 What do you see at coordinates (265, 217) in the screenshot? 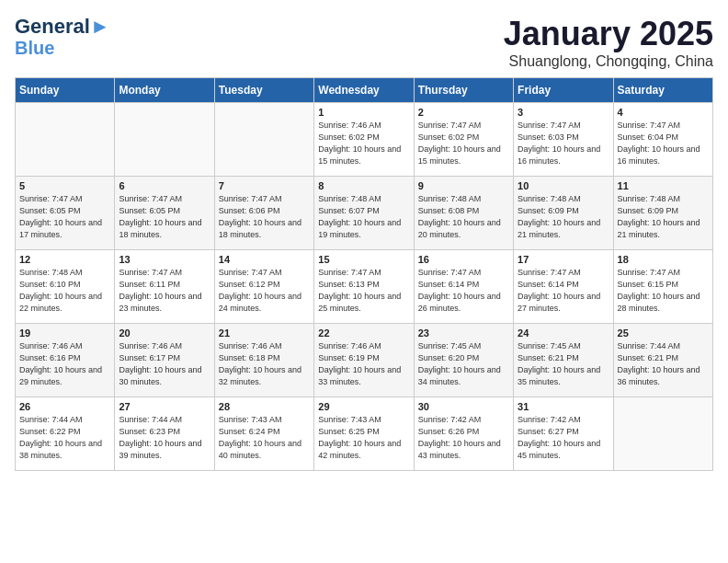
I see `day-info: Sunrise: 7:47 AM Sunset: 6:06 PM Dayligh…` at bounding box center [265, 217].